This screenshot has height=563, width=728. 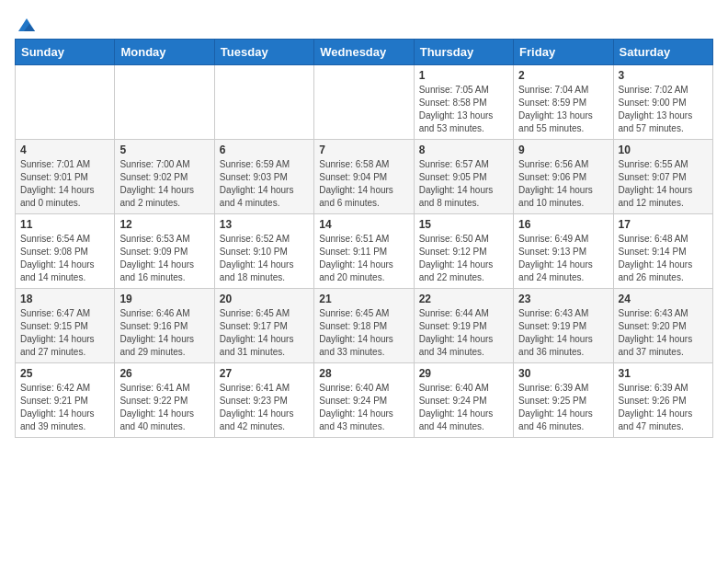 I want to click on calendar-cell: 10Sunrise: 6:55 AM Sunset: 9:07 PM Dayli…, so click(x=663, y=177).